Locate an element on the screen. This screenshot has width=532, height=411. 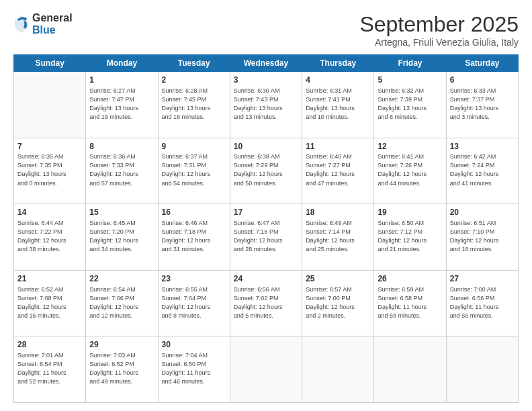
day-cell: 24Sunrise: 6:56 AM Sunset: 7:02 PM Dayli… is located at coordinates (266, 304).